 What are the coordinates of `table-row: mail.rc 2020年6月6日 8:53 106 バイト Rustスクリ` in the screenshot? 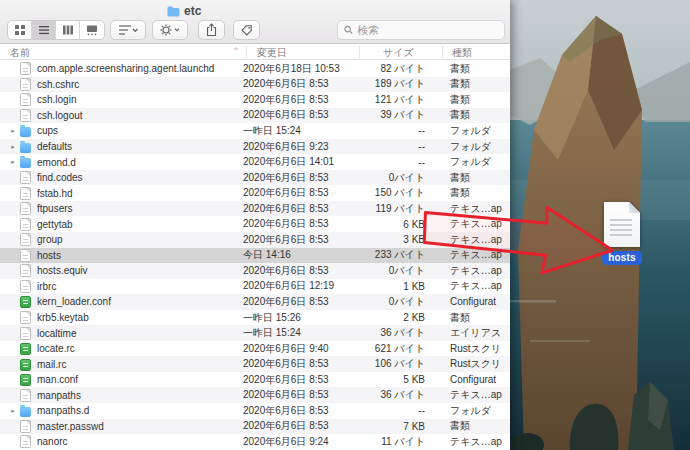 It's located at (255, 364).